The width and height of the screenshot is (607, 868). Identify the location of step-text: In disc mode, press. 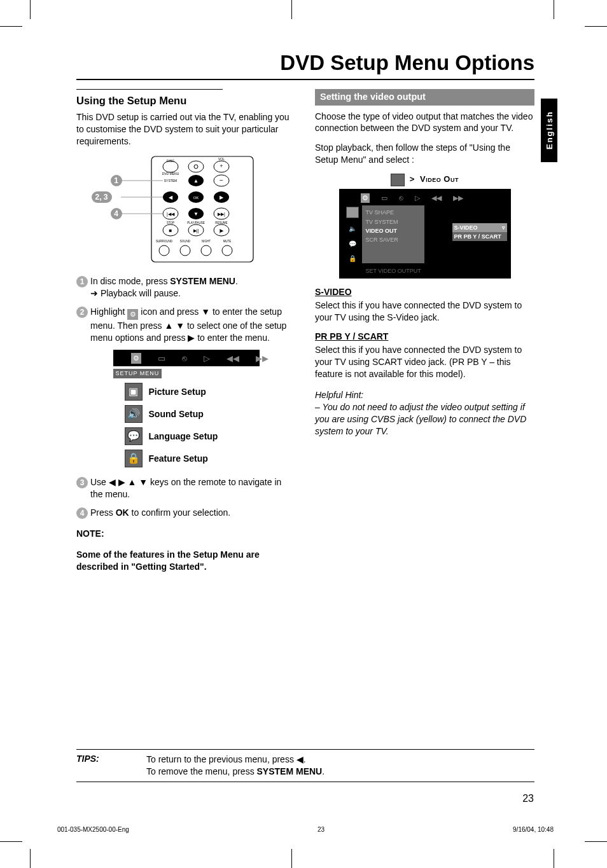
(130, 281).